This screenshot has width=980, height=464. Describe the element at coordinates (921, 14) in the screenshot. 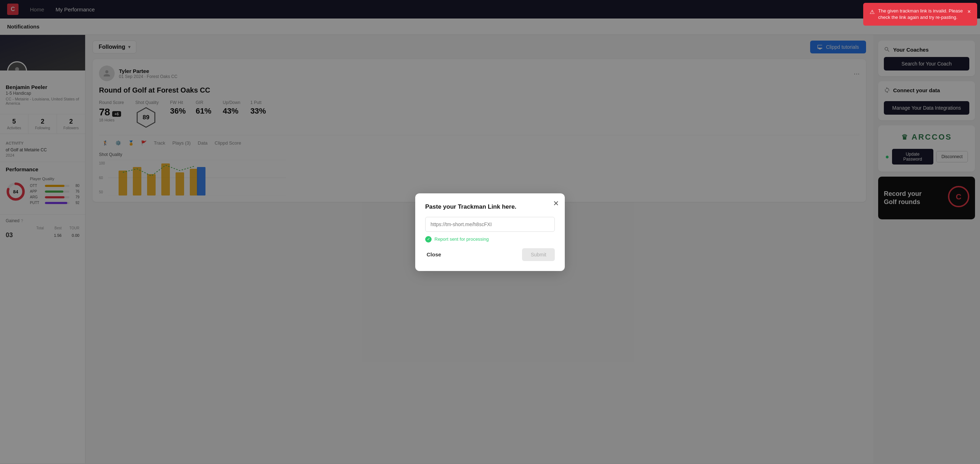

I see `toast-message: The given trackman link is invalid. Plea…` at that location.